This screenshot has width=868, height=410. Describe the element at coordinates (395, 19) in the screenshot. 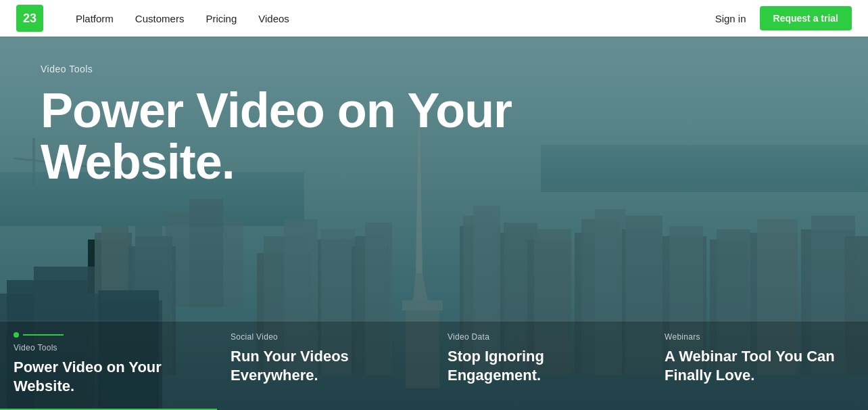

I see `nav-links: Platform Customers Pricing Videos` at that location.